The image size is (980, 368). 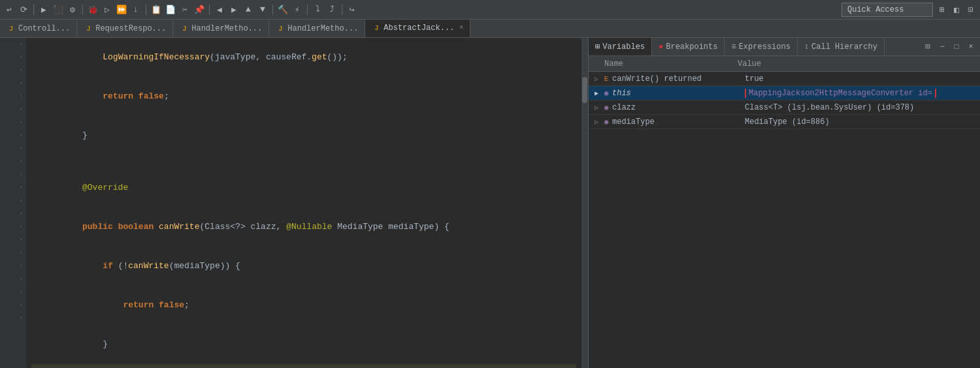 What do you see at coordinates (125, 29) in the screenshot?
I see `tab-request-response: J RequestRespo...` at bounding box center [125, 29].